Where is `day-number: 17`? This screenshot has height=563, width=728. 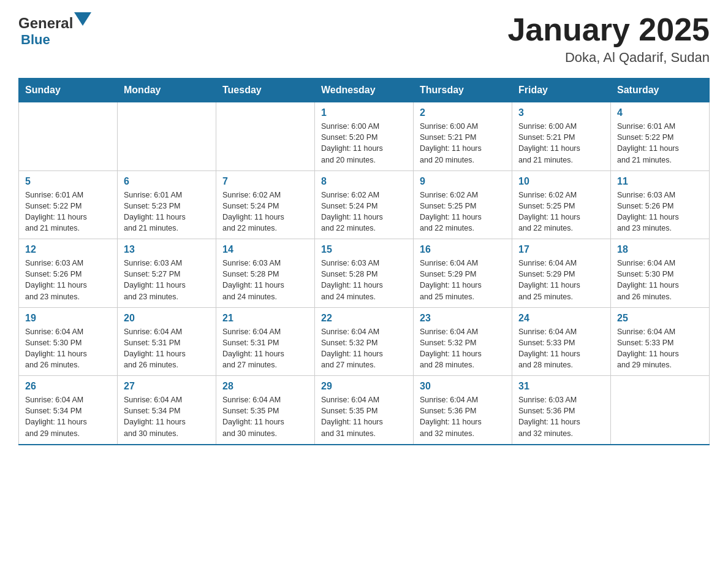 day-number: 17 is located at coordinates (561, 250).